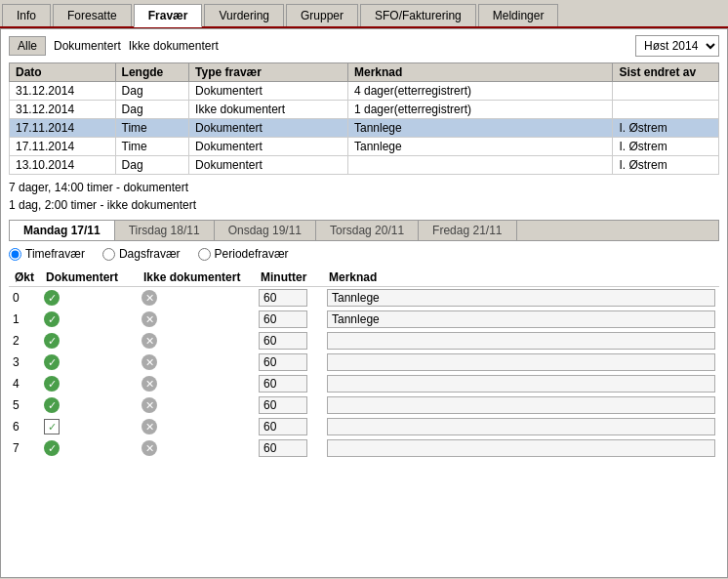  I want to click on summary-line2: 1 dag, 2:00 timer - ikke dokumentert, so click(364, 205).